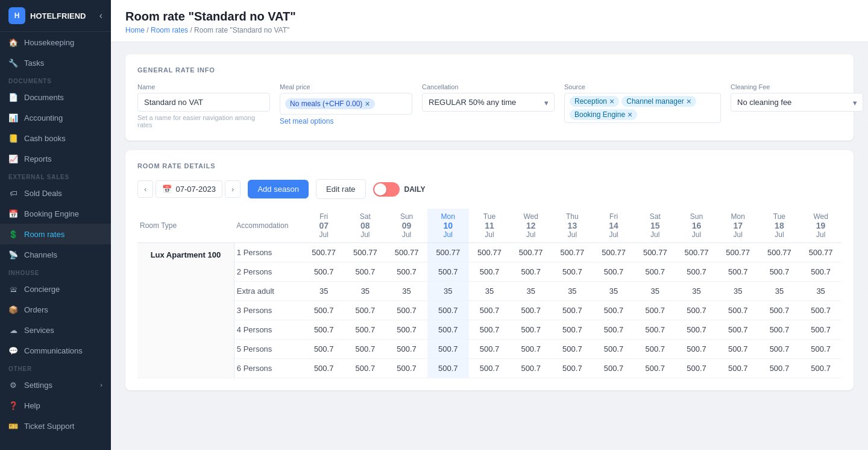 Image resolution: width=868 pixels, height=450 pixels. I want to click on booking-engine-icon: 📅, so click(13, 214).